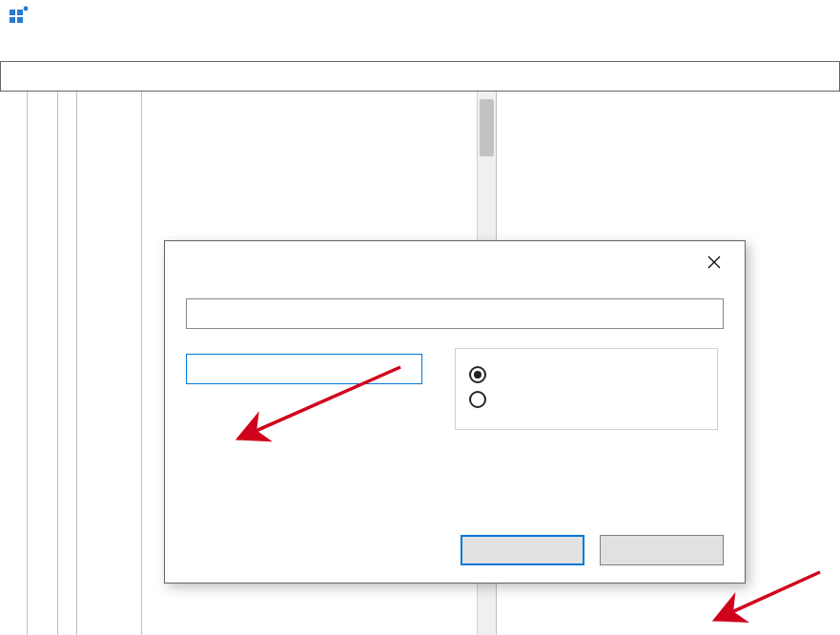  Describe the element at coordinates (36, 47) in the screenshot. I see `menu-edit` at that location.